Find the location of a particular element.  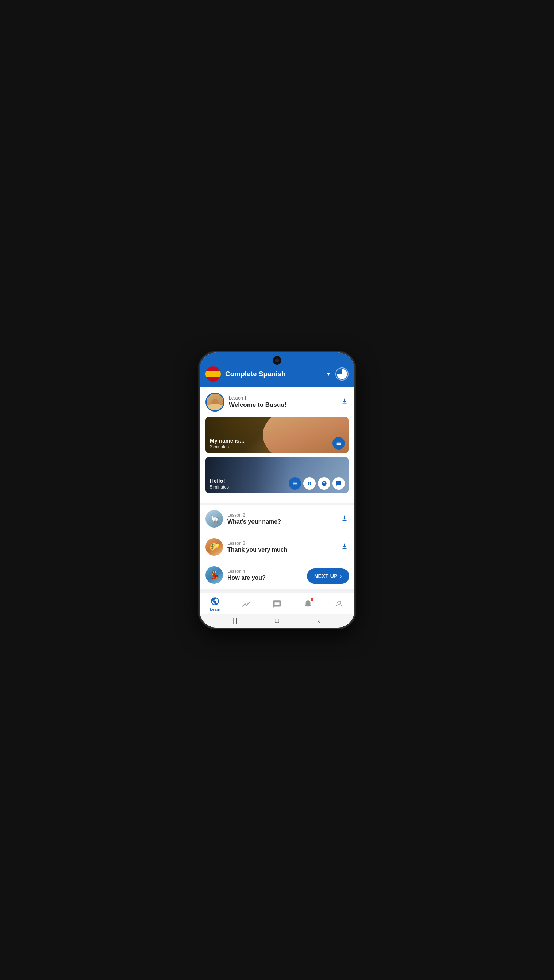

power-button is located at coordinates (355, 413).